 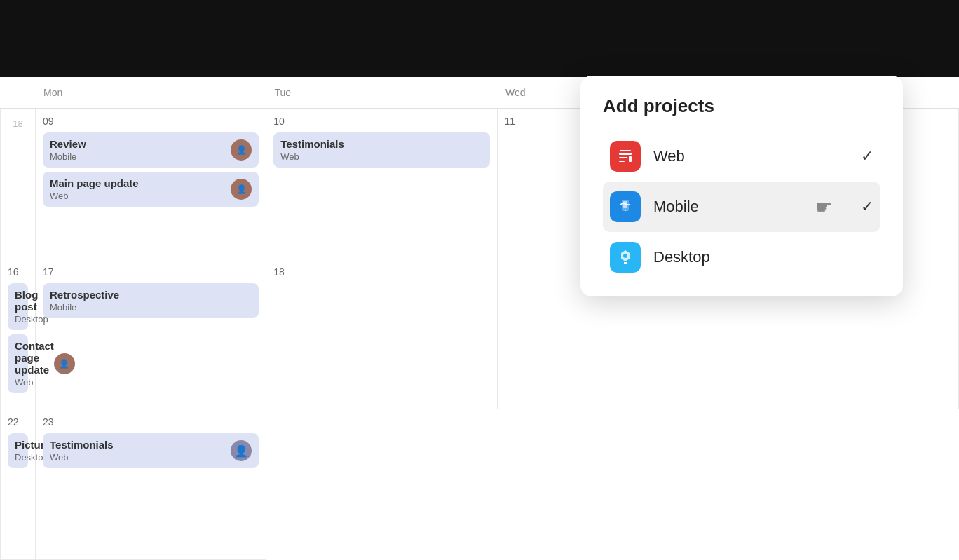 What do you see at coordinates (68, 150) in the screenshot?
I see `event-info: Review Mobile` at bounding box center [68, 150].